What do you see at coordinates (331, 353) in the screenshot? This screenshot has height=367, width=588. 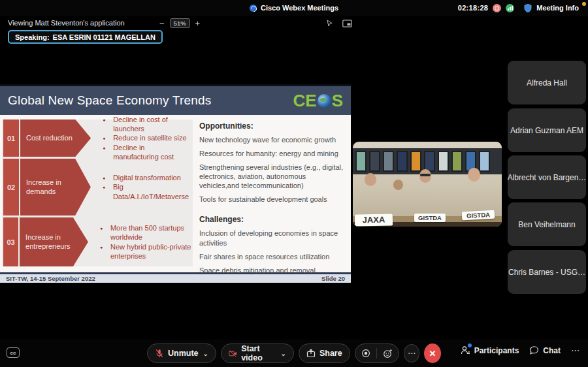 I see `share-label: Share` at bounding box center [331, 353].